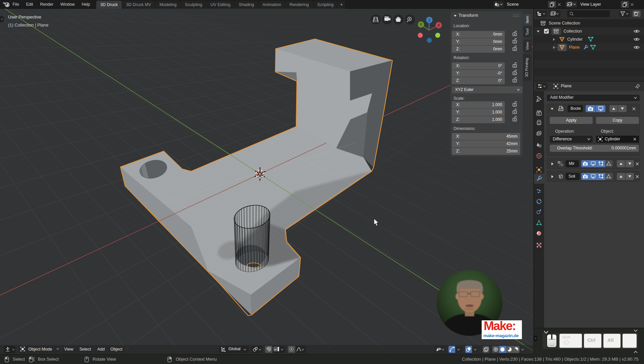 Image resolution: width=644 pixels, height=364 pixels. Describe the element at coordinates (439, 25) in the screenshot. I see `svg-text: X` at that location.